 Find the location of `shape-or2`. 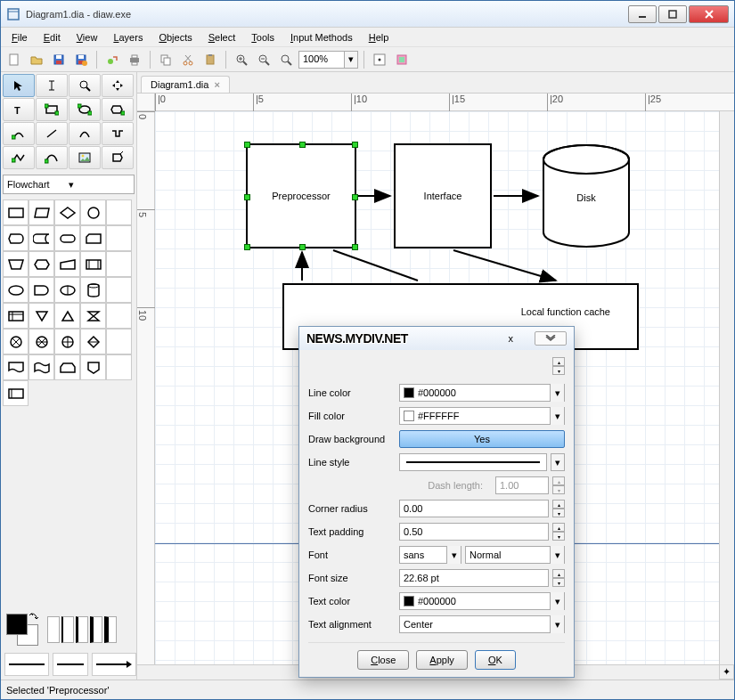

shape-or2 is located at coordinates (68, 342).